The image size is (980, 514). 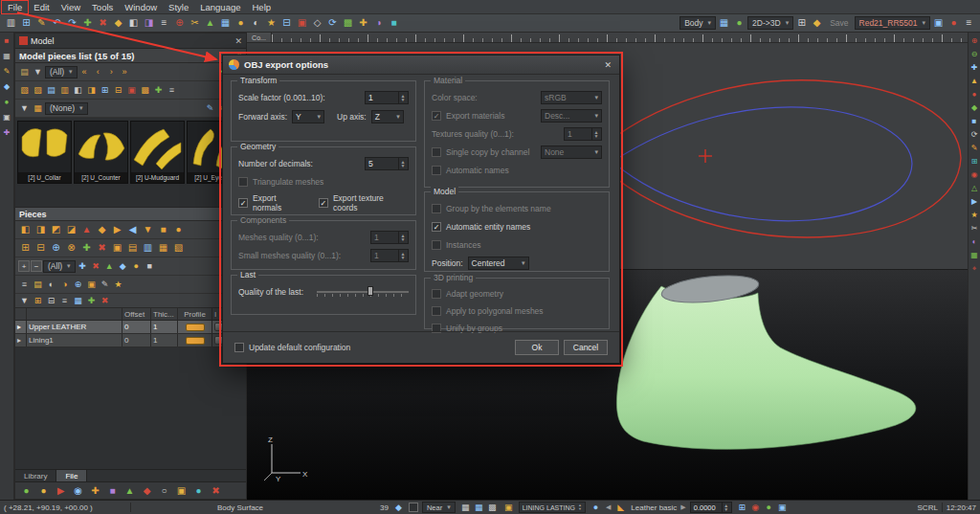 What do you see at coordinates (348, 23) in the screenshot?
I see `toolbar-icon: ▩` at bounding box center [348, 23].